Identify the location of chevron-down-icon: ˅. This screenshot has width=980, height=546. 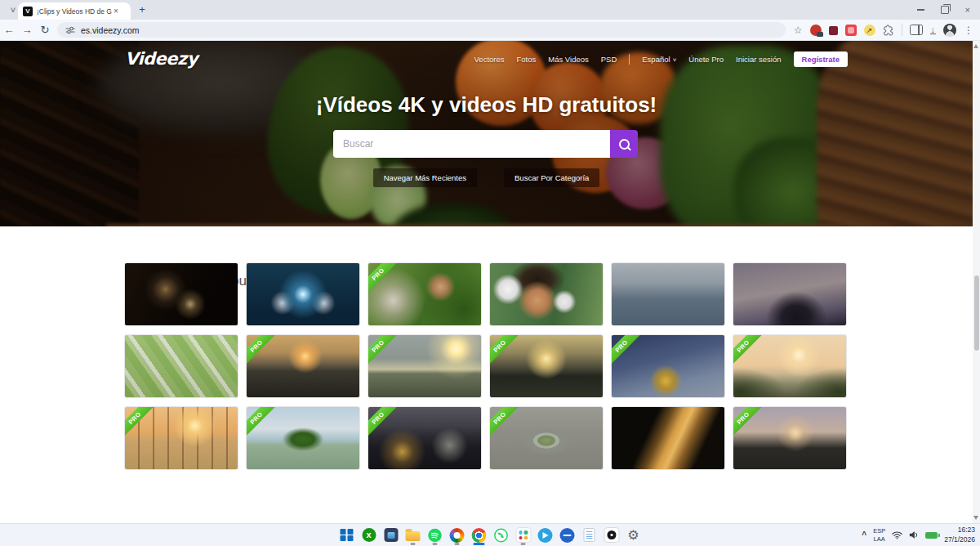
(675, 60).